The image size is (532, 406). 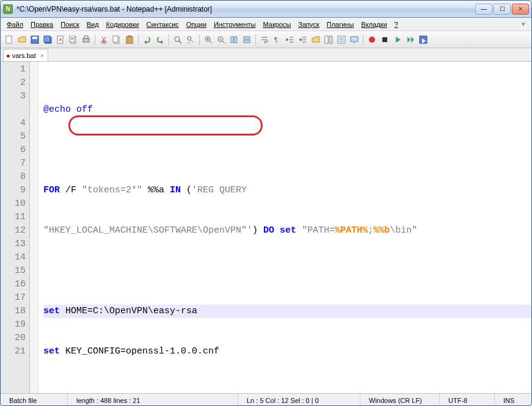 What do you see at coordinates (396, 24) in the screenshot?
I see `menu-help: ?` at bounding box center [396, 24].